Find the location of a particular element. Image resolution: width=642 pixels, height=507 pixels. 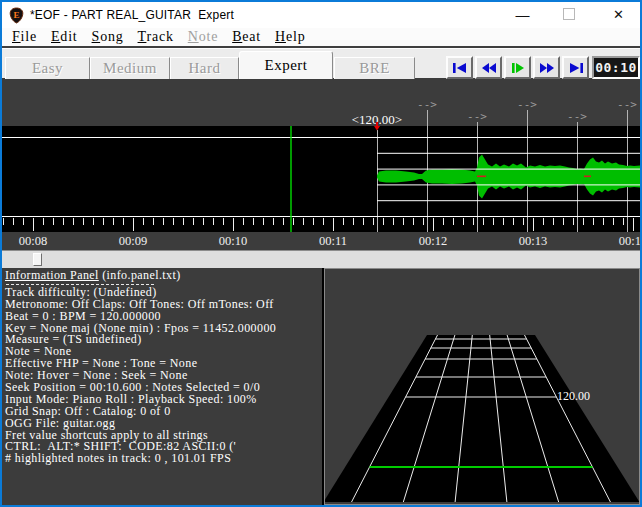

scrollbar-thumb is located at coordinates (38, 260).